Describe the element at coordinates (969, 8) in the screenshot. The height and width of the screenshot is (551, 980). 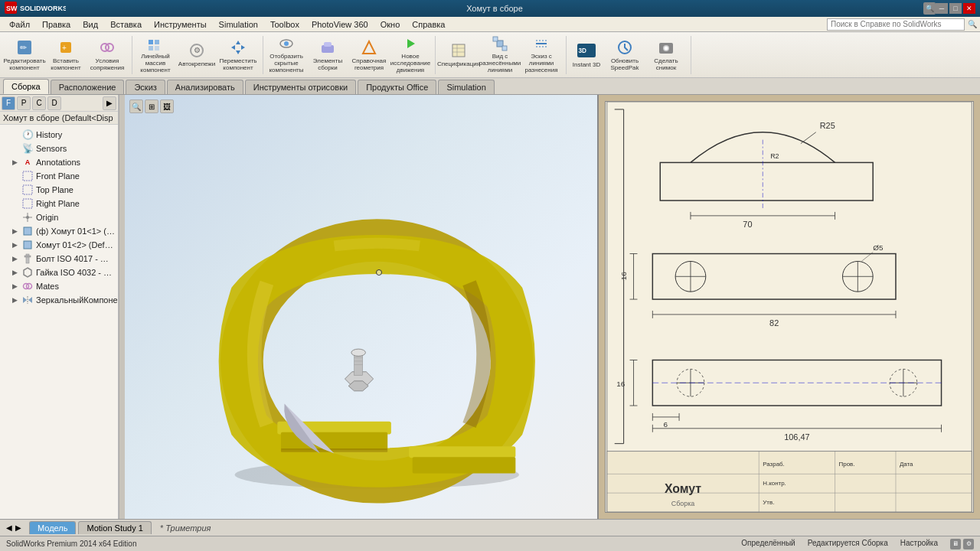
I see `close-button: ✕` at that location.